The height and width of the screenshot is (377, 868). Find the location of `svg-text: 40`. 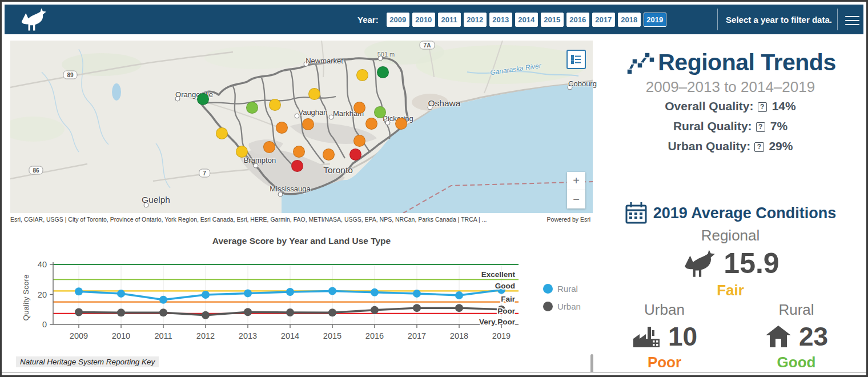

svg-text: 40 is located at coordinates (42, 264).